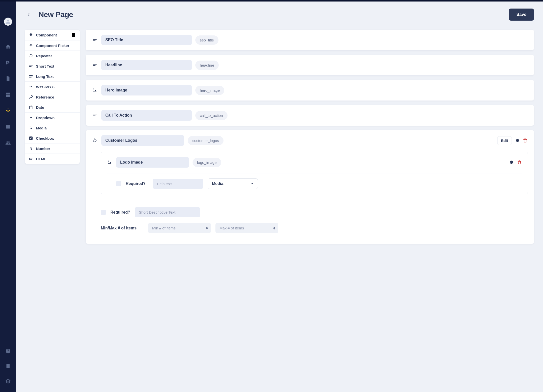 The height and width of the screenshot is (392, 543). I want to click on nav-blocks-icon, so click(8, 111).